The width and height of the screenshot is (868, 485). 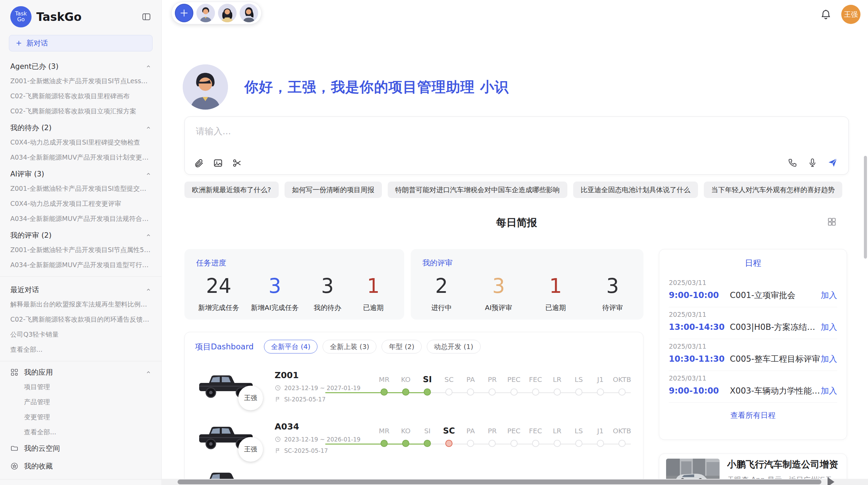 I want to click on schedule-item: 2025/03/11 10:30-11:30 C005-整车工程目标评审 加入, so click(x=753, y=355).